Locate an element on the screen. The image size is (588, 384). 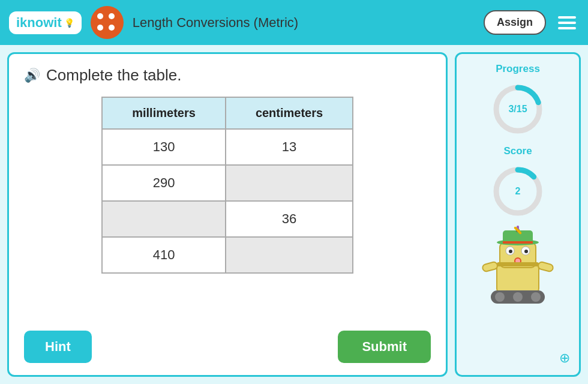
score-label: Score is located at coordinates (517, 151).